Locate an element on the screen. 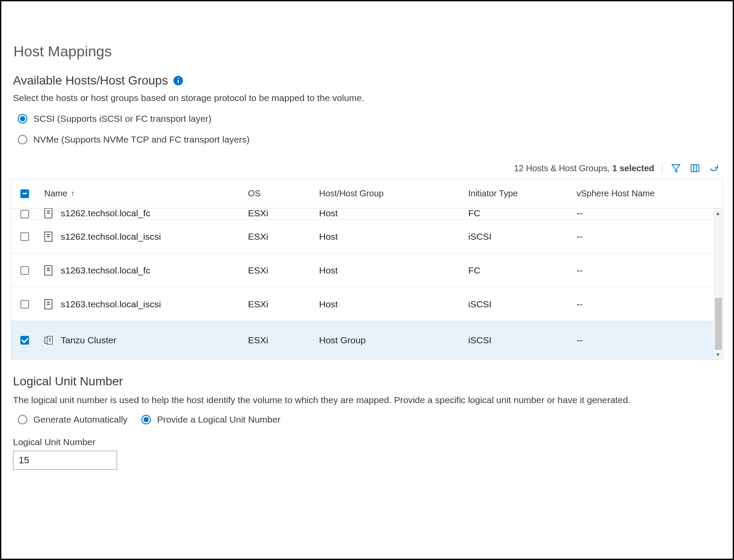  lun-manual-label: Provide a Logical Unit Number is located at coordinates (219, 420).